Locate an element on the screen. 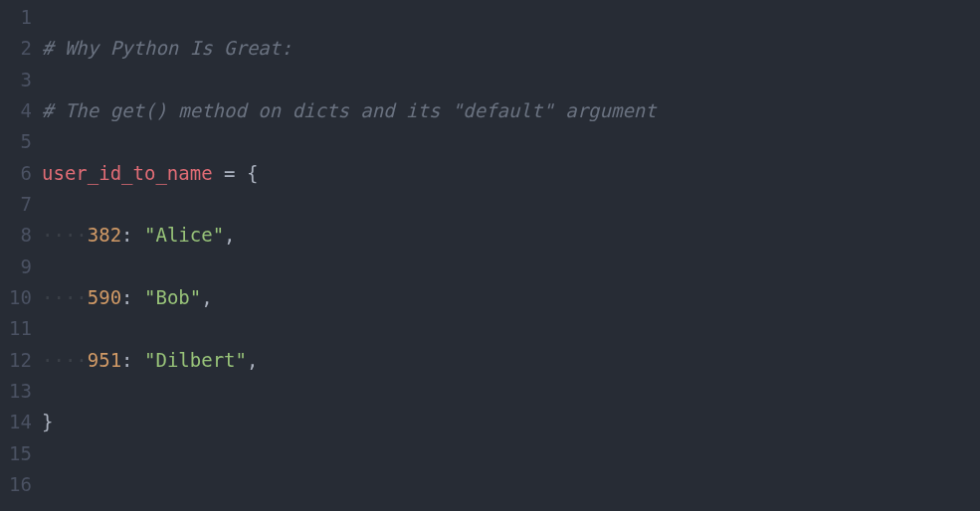  line-number: 9 is located at coordinates (16, 266).